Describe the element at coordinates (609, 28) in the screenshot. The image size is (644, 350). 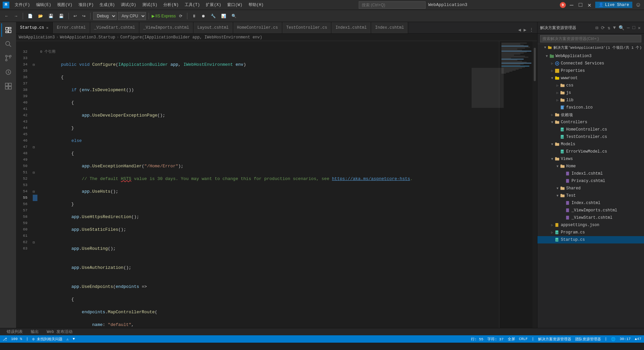
I see `sync-icon: ⇅` at that location.